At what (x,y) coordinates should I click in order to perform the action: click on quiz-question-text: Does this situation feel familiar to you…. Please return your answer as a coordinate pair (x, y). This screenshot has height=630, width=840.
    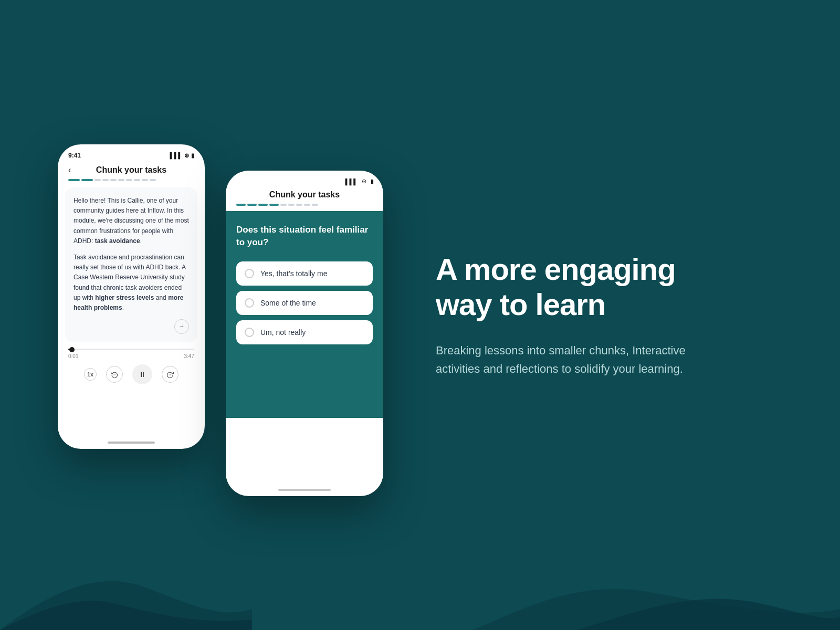
    Looking at the image, I should click on (302, 236).